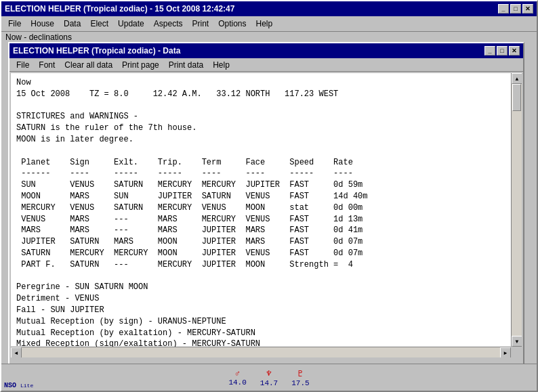 Image resolution: width=538 pixels, height=392 pixels. I want to click on inner-title-buttons: _ □ ✕, so click(502, 51).